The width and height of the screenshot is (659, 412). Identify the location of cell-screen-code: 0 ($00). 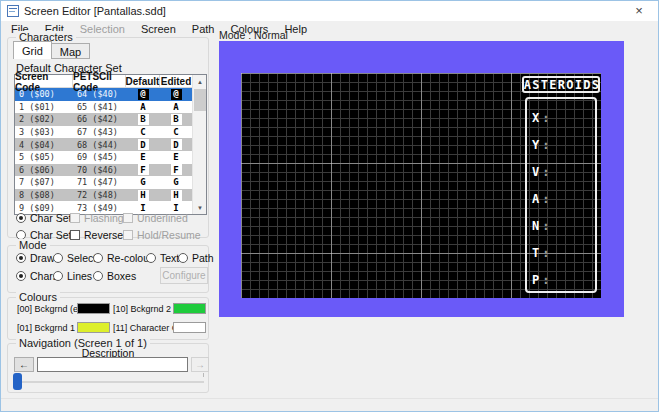
(44, 94).